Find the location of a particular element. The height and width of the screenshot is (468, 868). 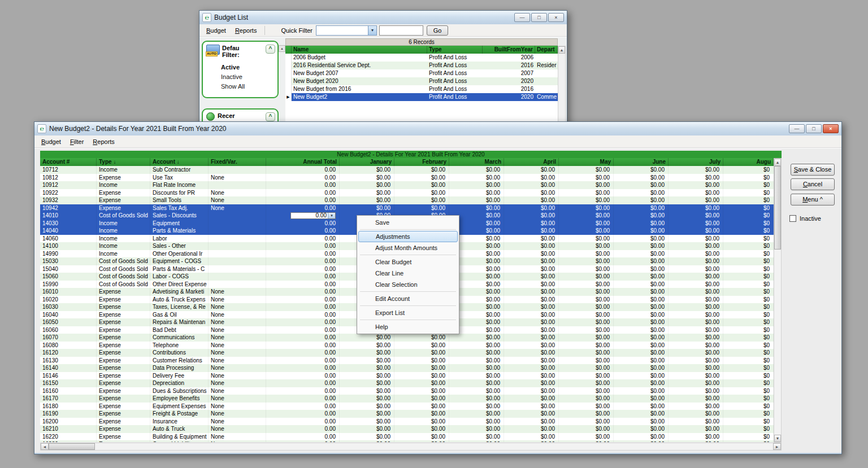

context-menu-item-clear-line: Clear Line is located at coordinates (408, 273).